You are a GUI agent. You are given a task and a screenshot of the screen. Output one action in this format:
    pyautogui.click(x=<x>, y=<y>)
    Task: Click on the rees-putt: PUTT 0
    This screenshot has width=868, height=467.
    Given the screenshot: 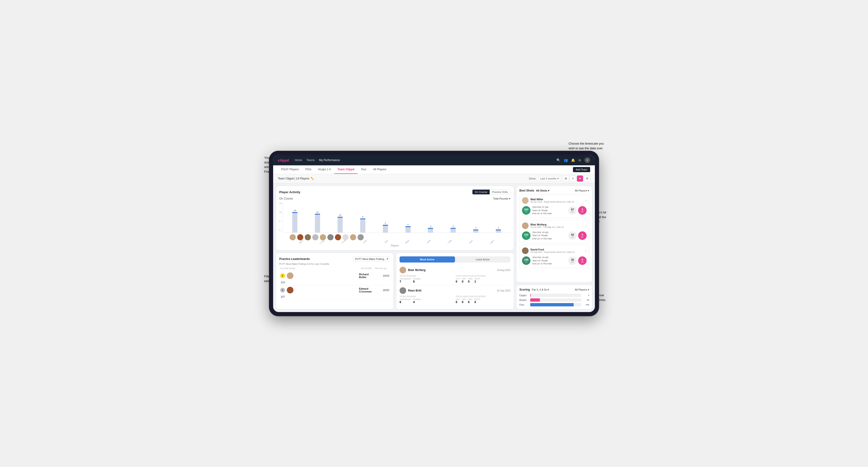 What is the action you would take?
    pyautogui.click(x=477, y=301)
    